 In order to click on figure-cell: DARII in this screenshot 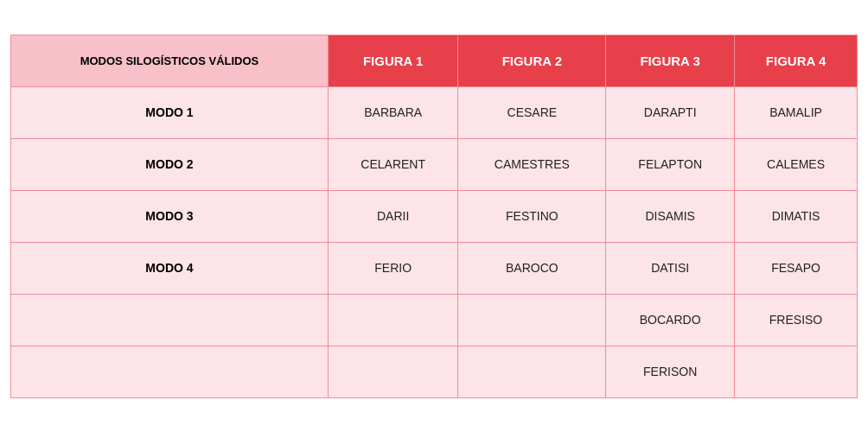, I will do `click(393, 216)`.